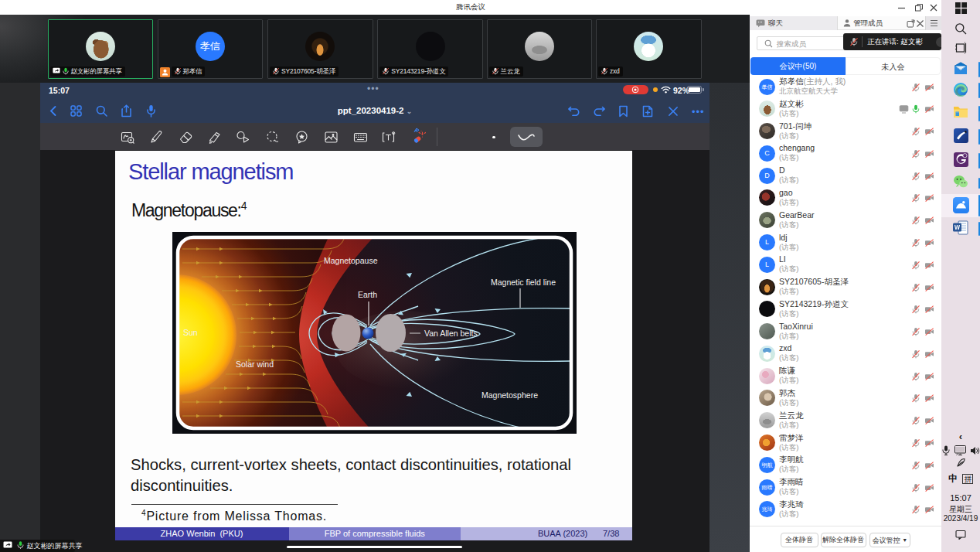 This screenshot has height=552, width=980. Describe the element at coordinates (190, 332) in the screenshot. I see `svg-text: Sun` at that location.